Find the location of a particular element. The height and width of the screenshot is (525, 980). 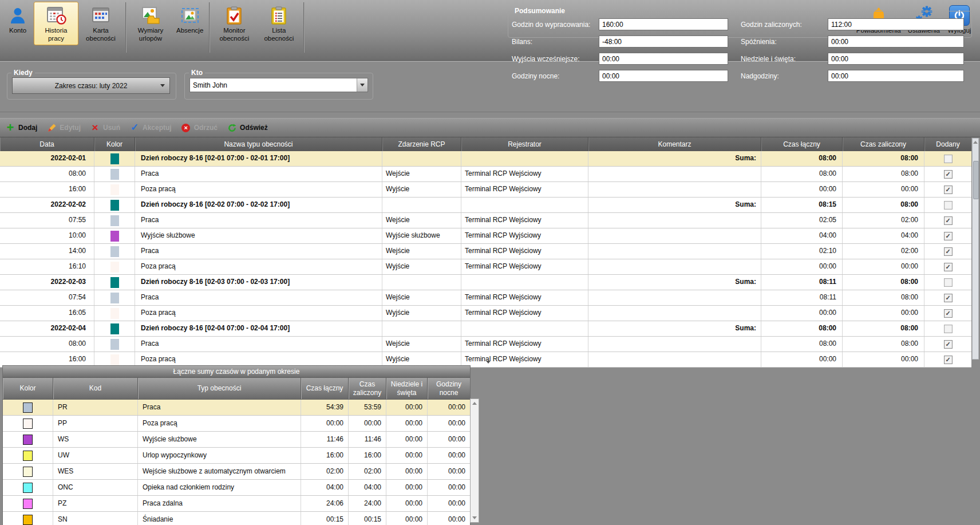

cell-registrar: Terminal RCP Wejściowy is located at coordinates (525, 251).